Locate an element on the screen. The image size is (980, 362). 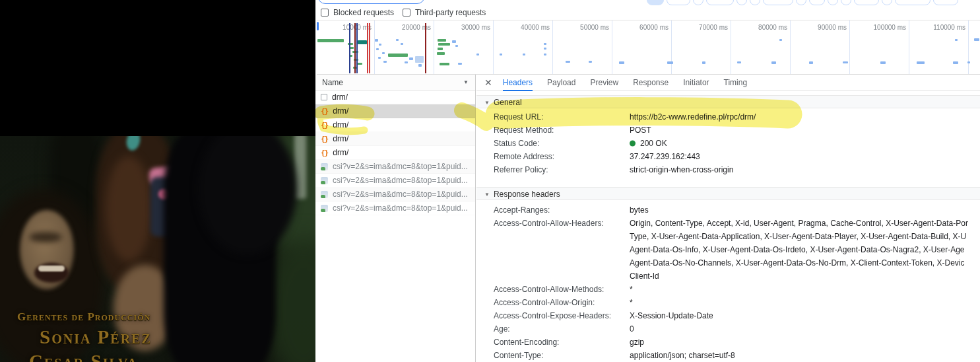
header-value-line: X-Session-Update-Date is located at coordinates (672, 316).